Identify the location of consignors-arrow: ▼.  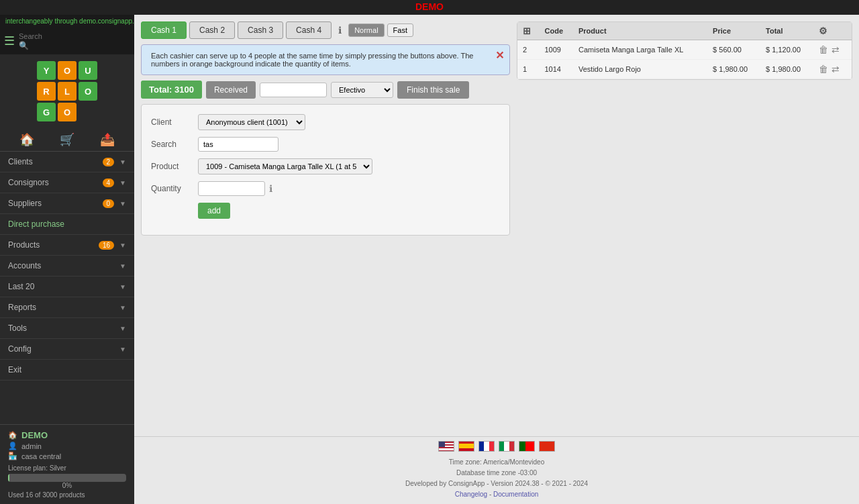
(123, 183).